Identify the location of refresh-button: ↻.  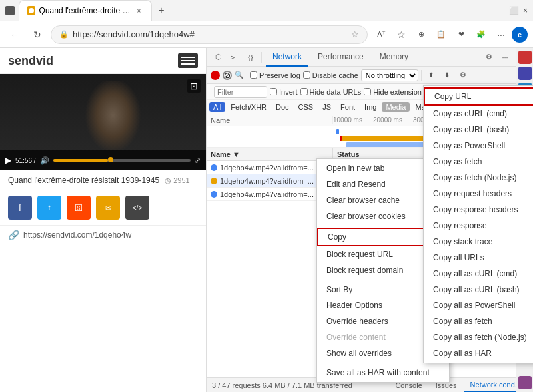
(37, 35).